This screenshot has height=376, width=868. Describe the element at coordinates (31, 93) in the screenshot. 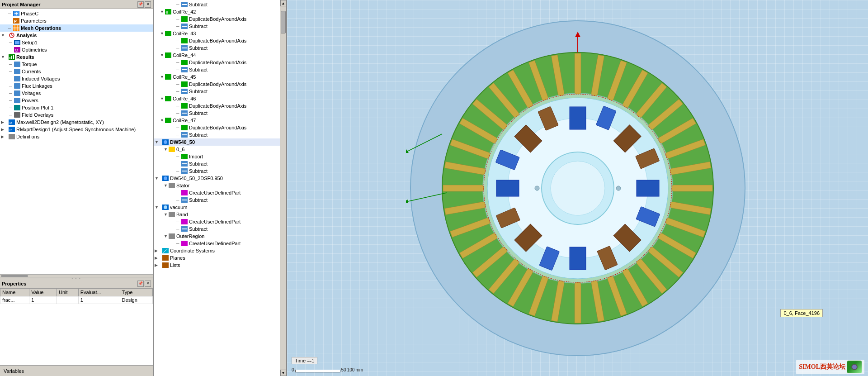

I see `voltages-label: Voltages` at that location.